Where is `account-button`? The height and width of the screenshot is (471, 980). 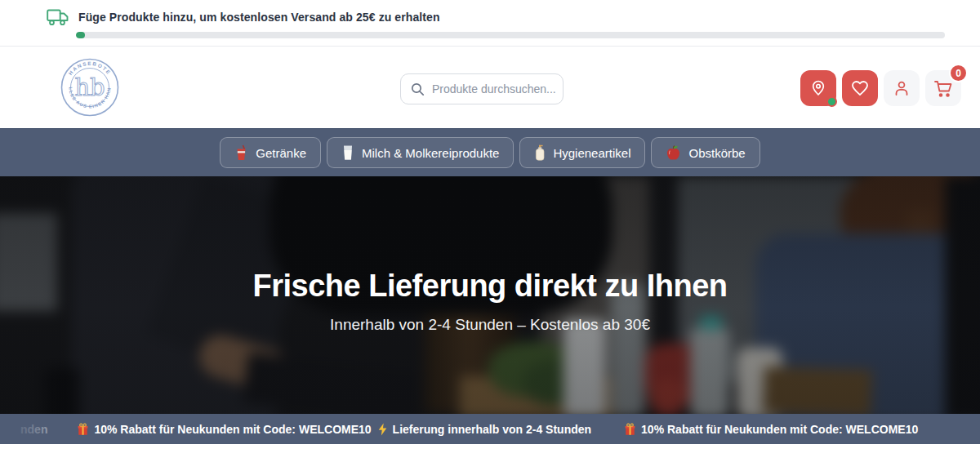
account-button is located at coordinates (902, 88).